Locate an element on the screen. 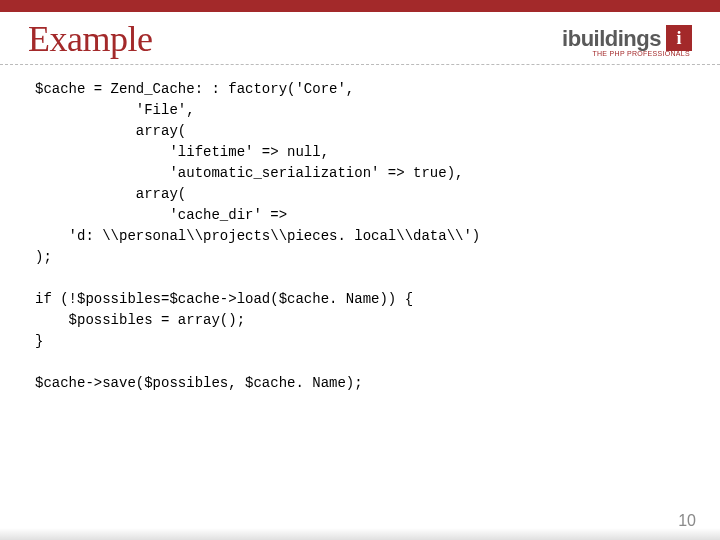  brand-logo-tagline: THE PHP PROFESSIONALS is located at coordinates (641, 54).